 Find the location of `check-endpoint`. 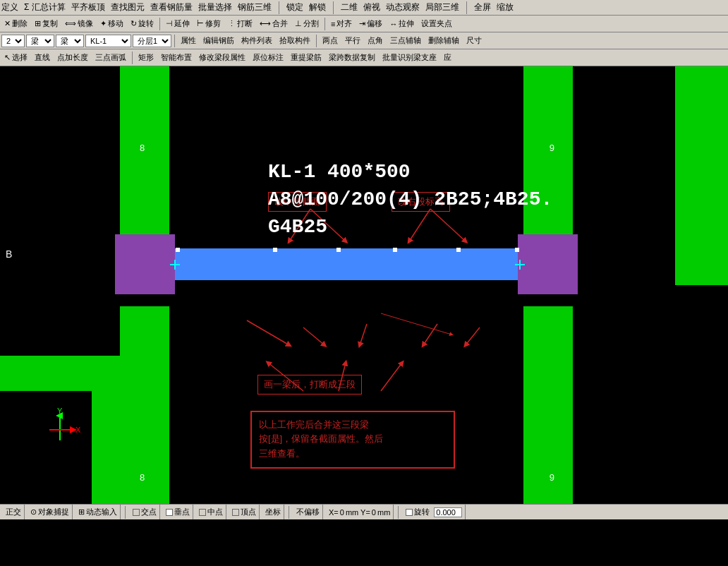

check-endpoint is located at coordinates (236, 512).